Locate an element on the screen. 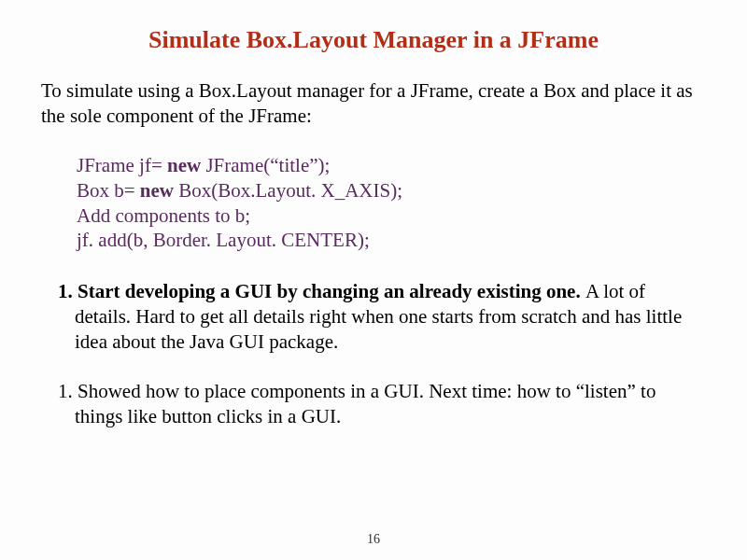 This screenshot has width=747, height=560. paragraph-1-lead: 1. Start developing a GUI by changing an… is located at coordinates (321, 291).